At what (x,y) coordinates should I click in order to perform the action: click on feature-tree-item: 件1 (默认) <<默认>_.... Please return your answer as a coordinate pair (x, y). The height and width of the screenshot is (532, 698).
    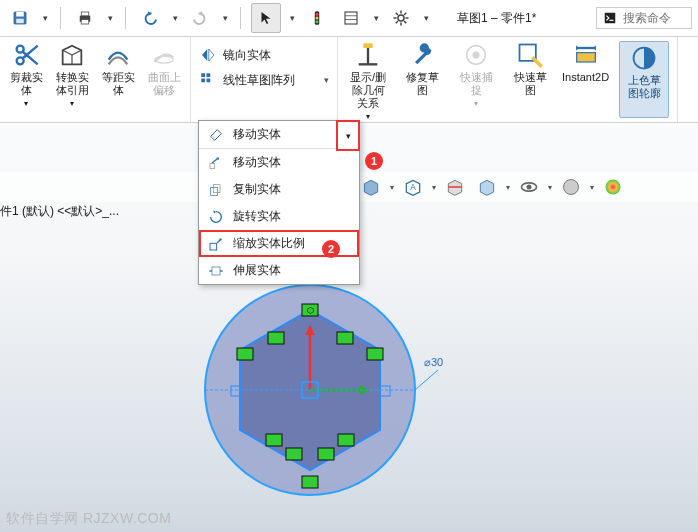
    Looking at the image, I should click on (60, 212).